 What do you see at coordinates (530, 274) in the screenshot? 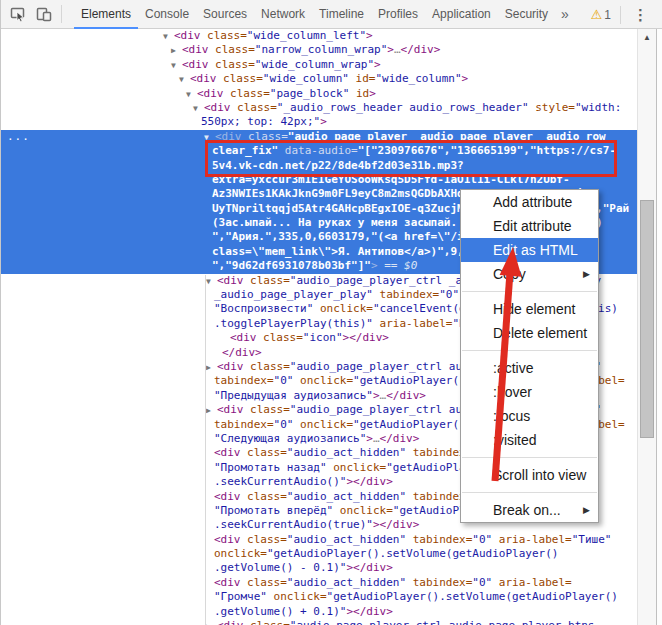
I see `menu-item-copy: Copy▶` at bounding box center [530, 274].